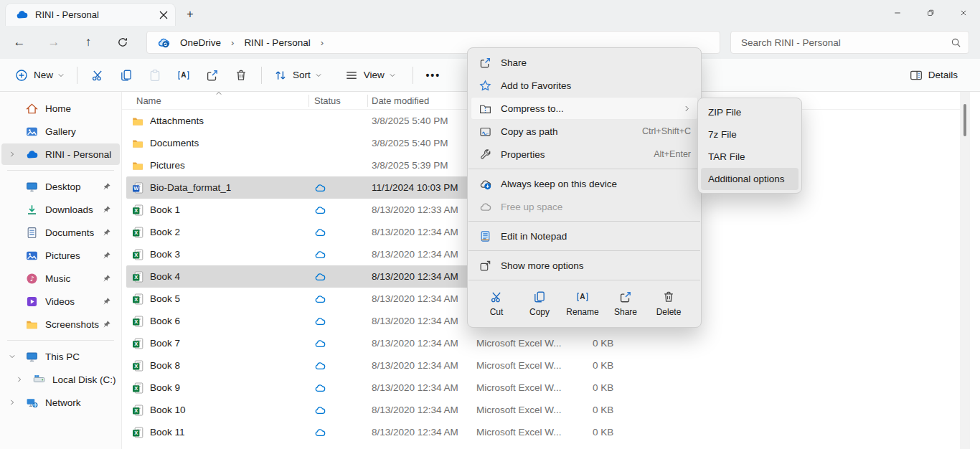  What do you see at coordinates (595, 86) in the screenshot?
I see `context-menu-item-label: Add to Favorites` at bounding box center [595, 86].